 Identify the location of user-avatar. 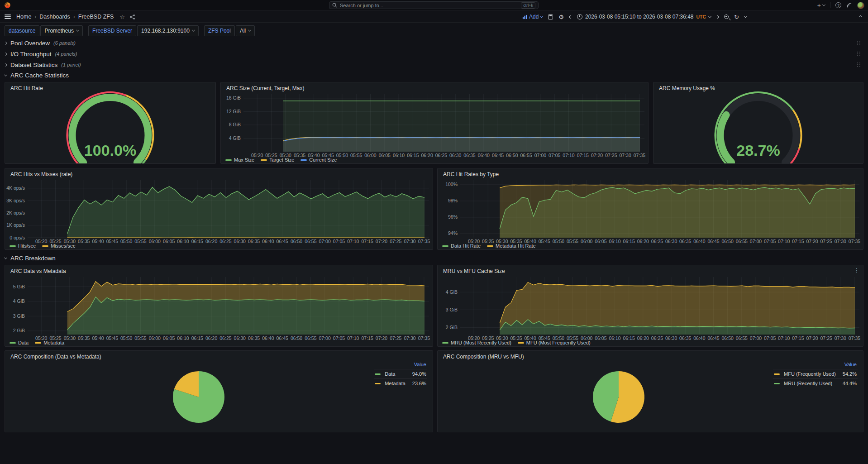
(861, 5).